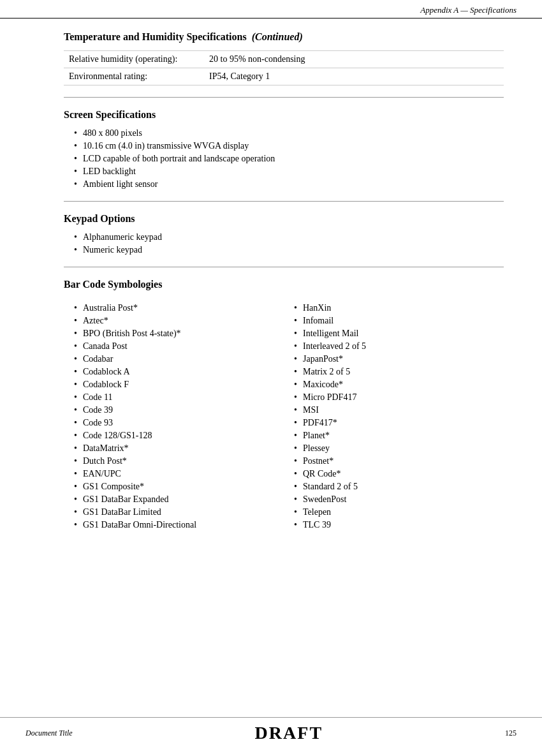  What do you see at coordinates (399, 321) in the screenshot?
I see `list-item: Infomail` at bounding box center [399, 321].